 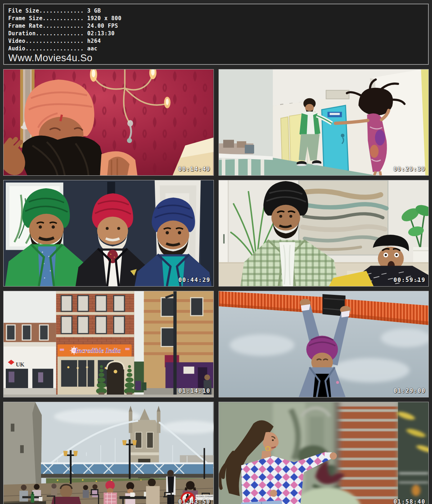 What do you see at coordinates (216, 11) in the screenshot?
I see `media-info-line: File Size............. 3 GB` at bounding box center [216, 11].